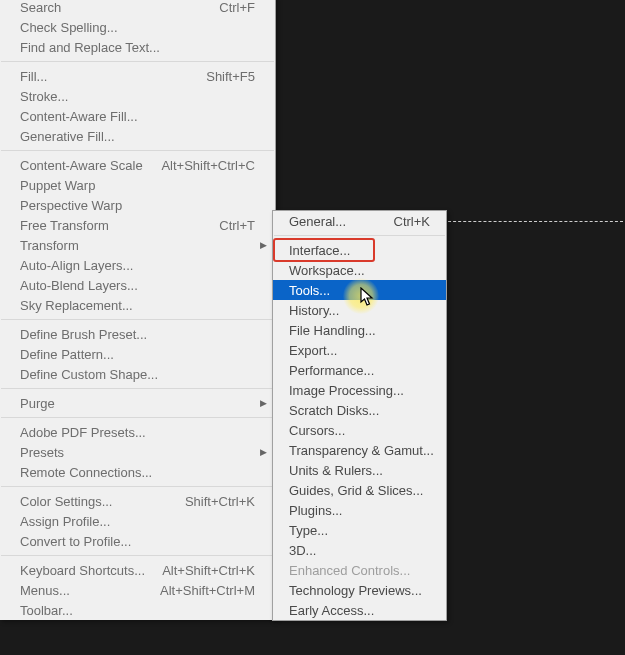 Image resolution: width=625 pixels, height=655 pixels. I want to click on submenu-item-label: Transparency & Gamut..., so click(362, 450).